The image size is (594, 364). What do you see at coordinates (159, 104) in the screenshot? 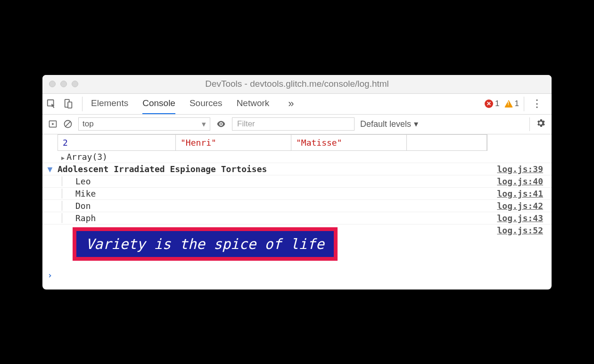
I see `tab-console: Console` at bounding box center [159, 104].